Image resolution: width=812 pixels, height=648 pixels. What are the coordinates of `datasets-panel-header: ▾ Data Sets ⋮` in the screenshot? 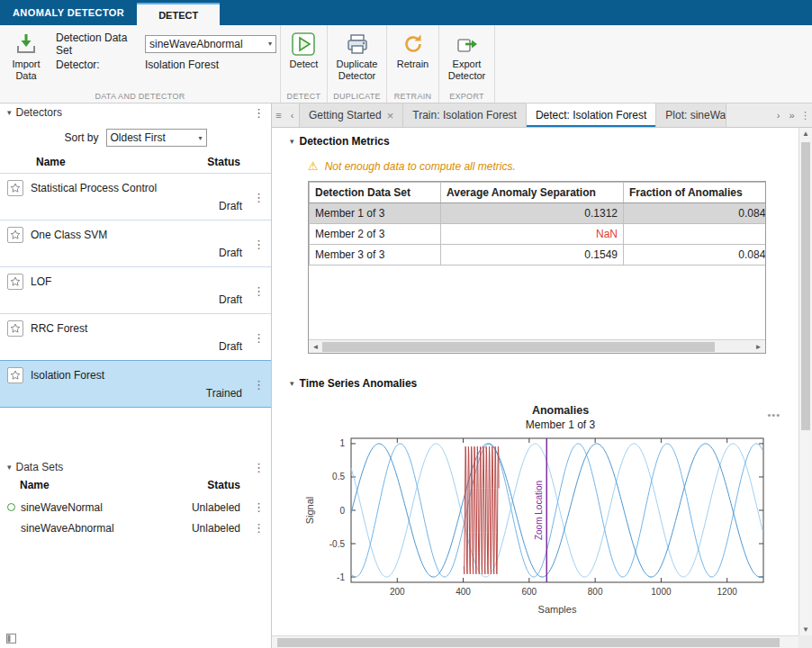 It's located at (135, 467).